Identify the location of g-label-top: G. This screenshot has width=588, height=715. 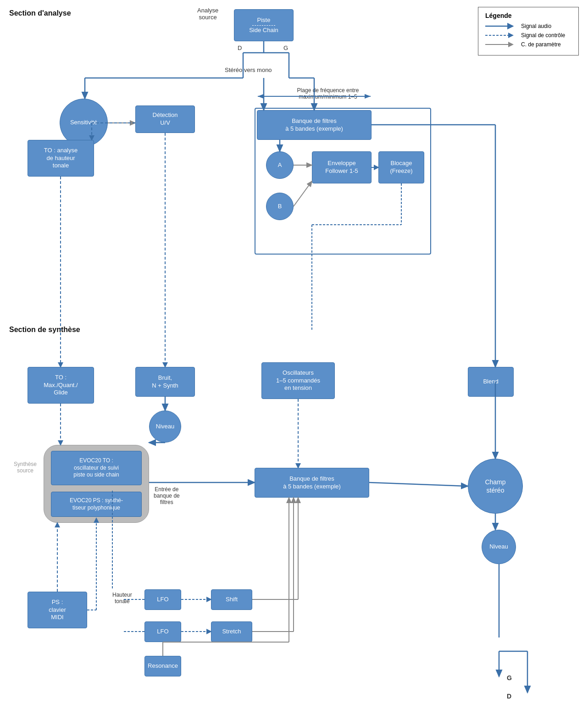
(286, 48).